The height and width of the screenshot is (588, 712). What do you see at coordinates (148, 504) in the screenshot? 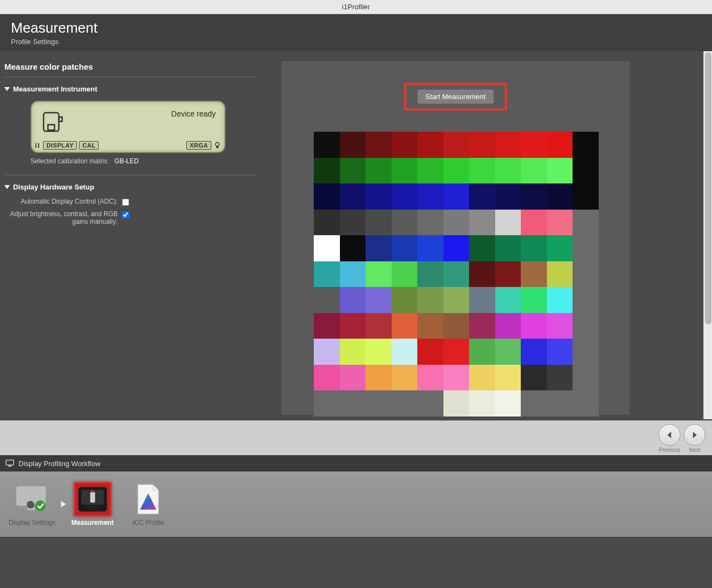
I see `workflow-step-icc-profile: ICC Profile` at bounding box center [148, 504].